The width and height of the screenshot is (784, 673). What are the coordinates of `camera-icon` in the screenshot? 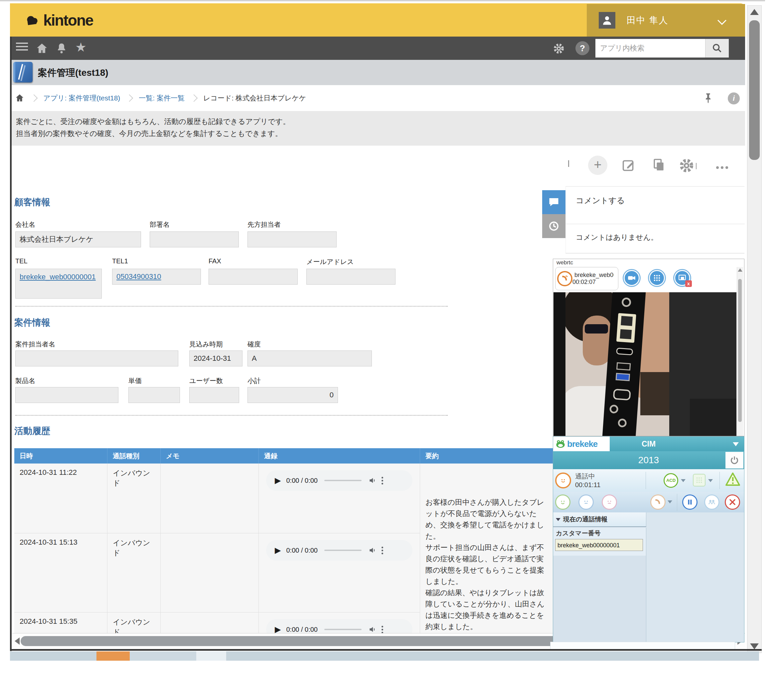 It's located at (632, 278).